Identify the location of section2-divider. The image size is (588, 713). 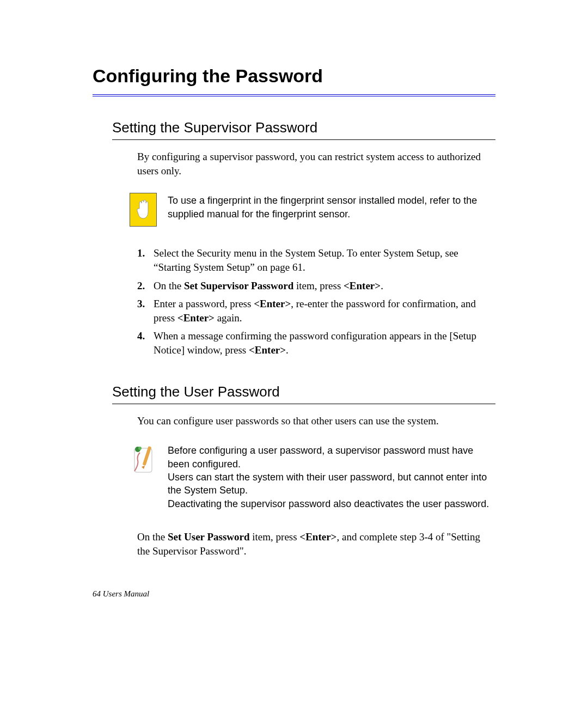
(304, 404).